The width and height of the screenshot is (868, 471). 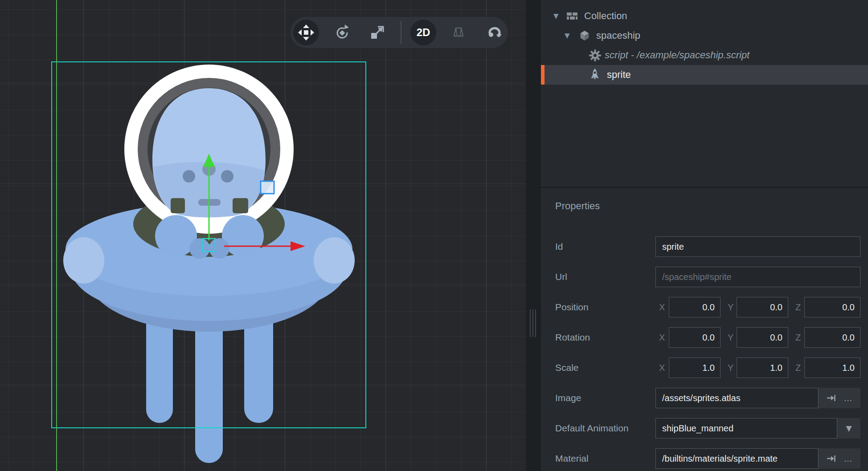 I want to click on property-label: Rotation, so click(x=573, y=337).